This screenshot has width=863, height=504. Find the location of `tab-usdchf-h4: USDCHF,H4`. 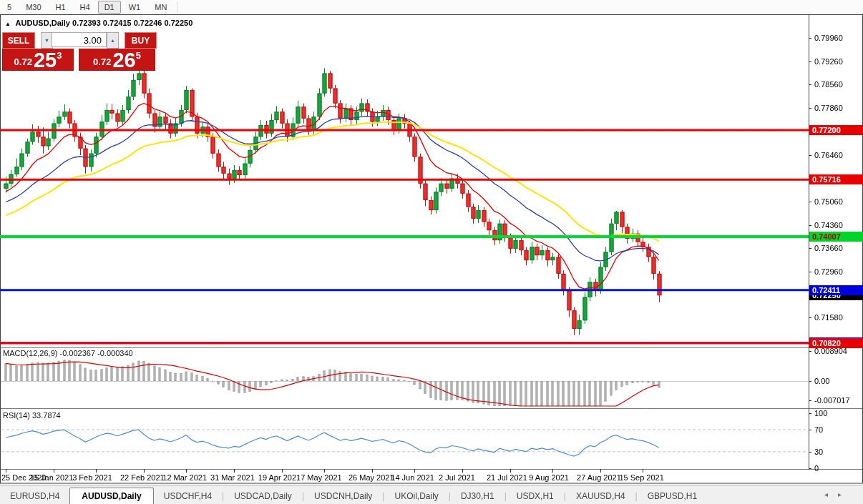

tab-usdchf-h4: USDCHF,H4 is located at coordinates (187, 496).